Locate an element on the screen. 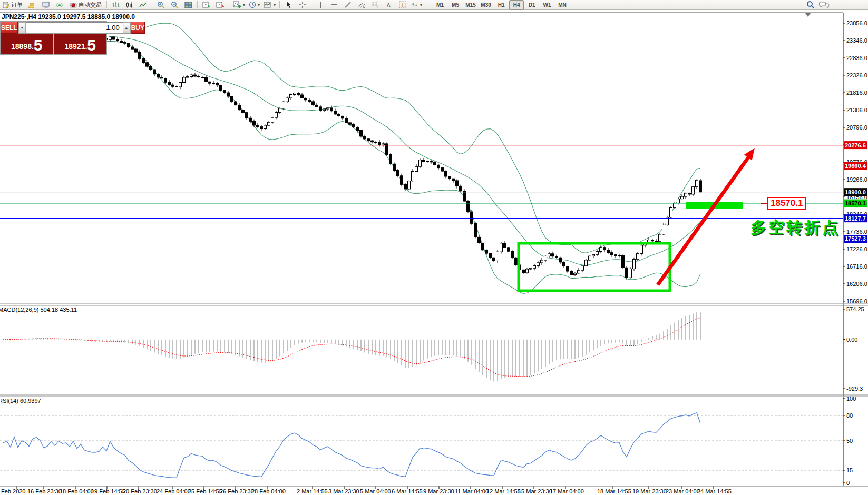  templates-button: ▾ is located at coordinates (270, 5).